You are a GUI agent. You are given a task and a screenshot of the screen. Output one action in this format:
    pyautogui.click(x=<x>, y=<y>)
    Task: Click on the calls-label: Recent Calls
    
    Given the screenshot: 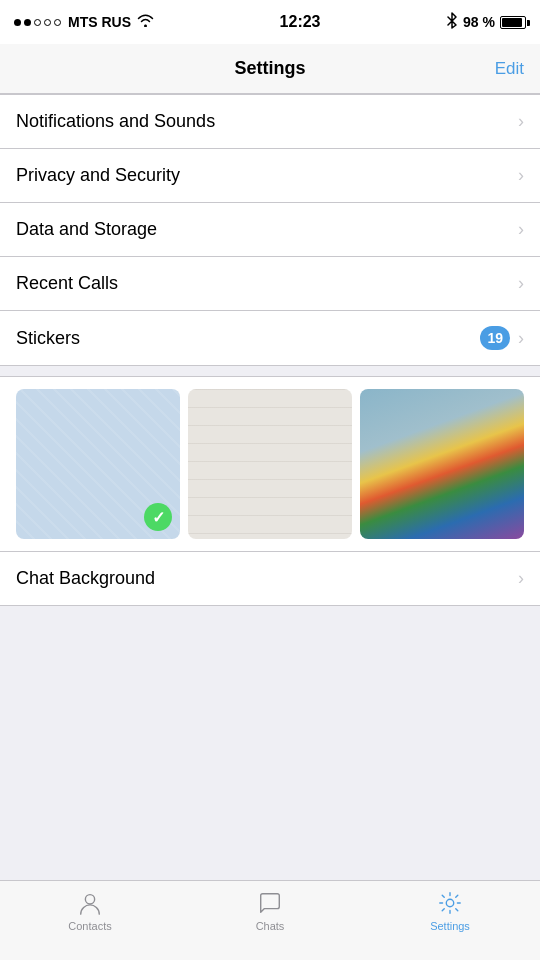 What is the action you would take?
    pyautogui.click(x=67, y=284)
    